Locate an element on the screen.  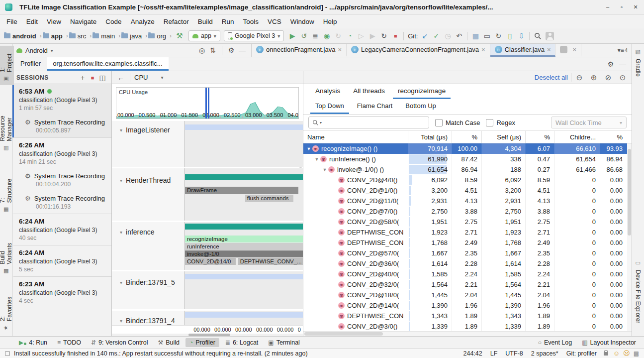
avatar is located at coordinates (550, 36).